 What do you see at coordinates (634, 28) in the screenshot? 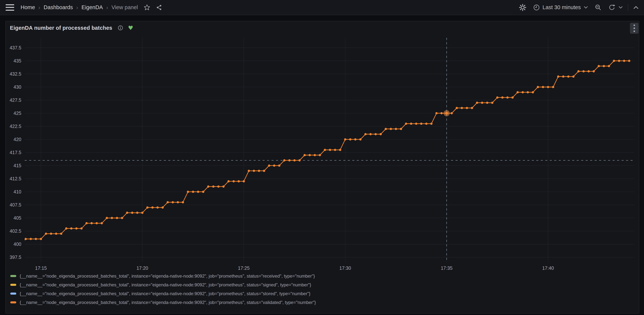
I see `panel-menu-kebab-icon` at bounding box center [634, 28].